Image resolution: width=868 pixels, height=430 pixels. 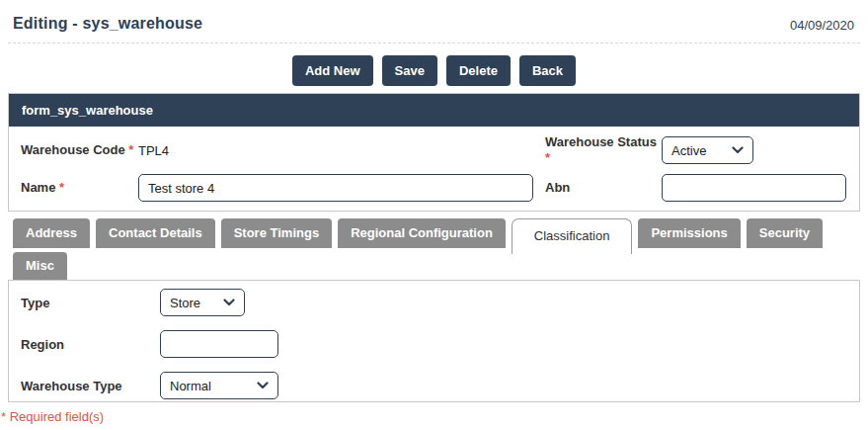 What do you see at coordinates (85, 302) in the screenshot?
I see `type-label: Type` at bounding box center [85, 302].